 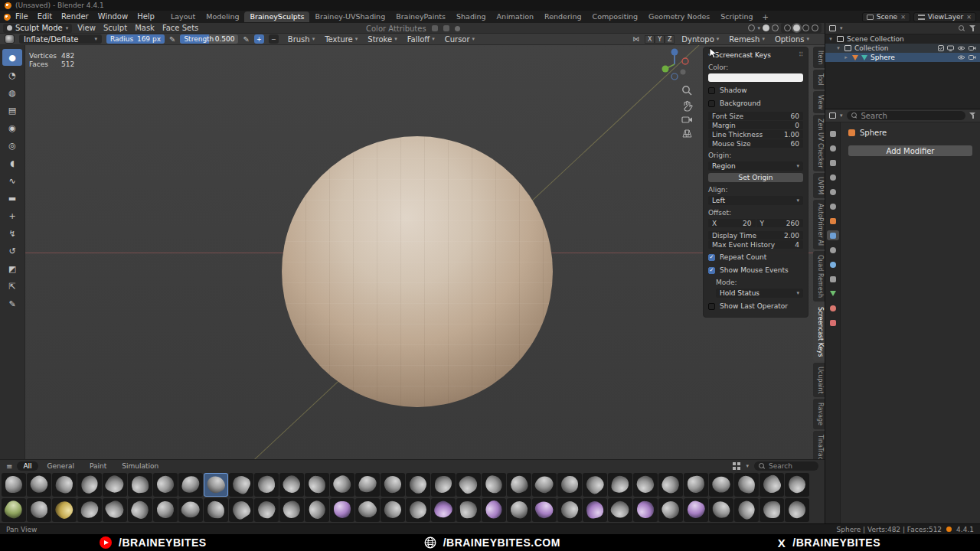 What do you see at coordinates (12, 286) in the screenshot?
I see `tool-transform: ⇱` at bounding box center [12, 286].